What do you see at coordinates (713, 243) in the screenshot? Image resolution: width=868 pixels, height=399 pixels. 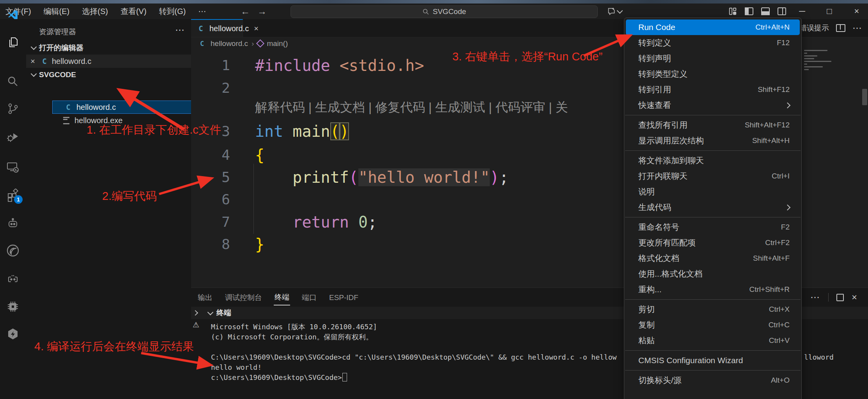 I see `context-menu-item-更改所有匹配项: 更改所有匹配项Ctrl+F2` at bounding box center [713, 243].